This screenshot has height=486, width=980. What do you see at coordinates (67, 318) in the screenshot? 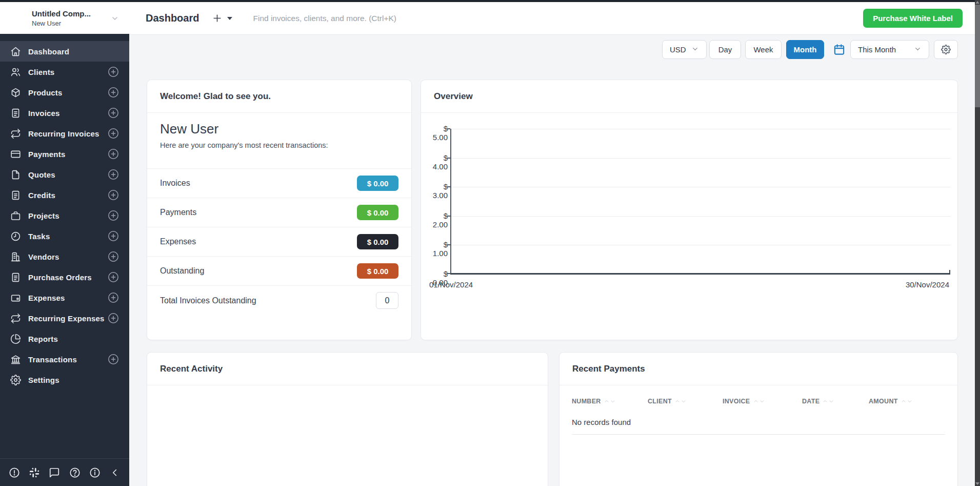
I see `sidebar-item-label: Recurring Expenses` at bounding box center [67, 318].